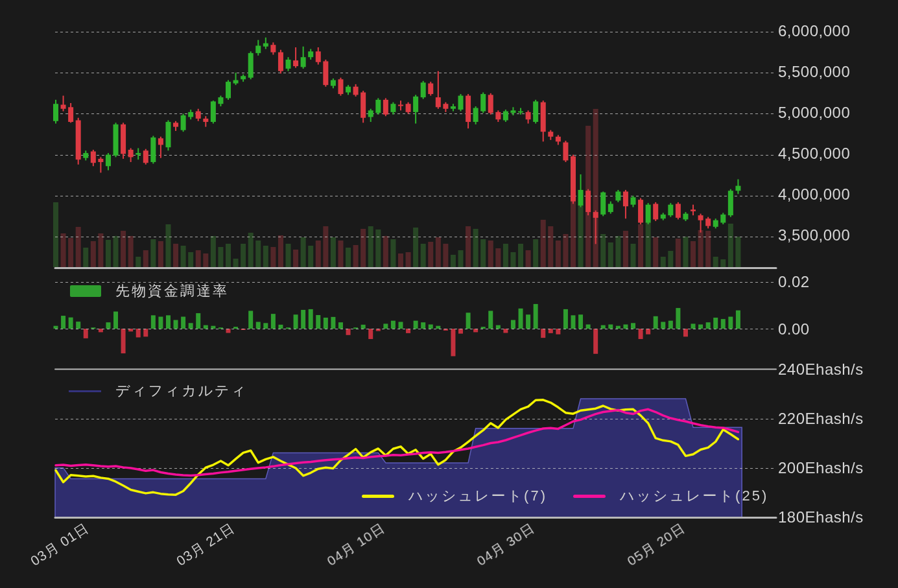 The height and width of the screenshot is (588, 898). What do you see at coordinates (478, 496) in the screenshot?
I see `legend-hashrate-7-label: ハッシュレート(7)` at bounding box center [478, 496].